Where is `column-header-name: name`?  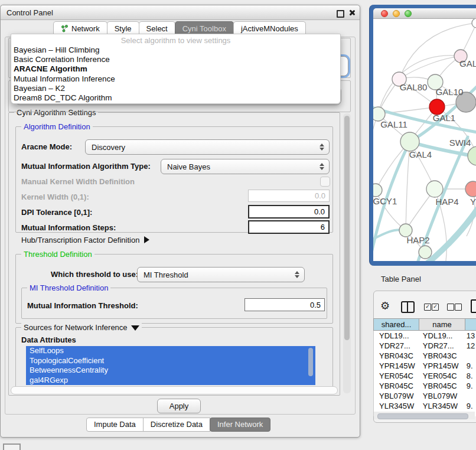 column-header-name: name is located at coordinates (442, 325).